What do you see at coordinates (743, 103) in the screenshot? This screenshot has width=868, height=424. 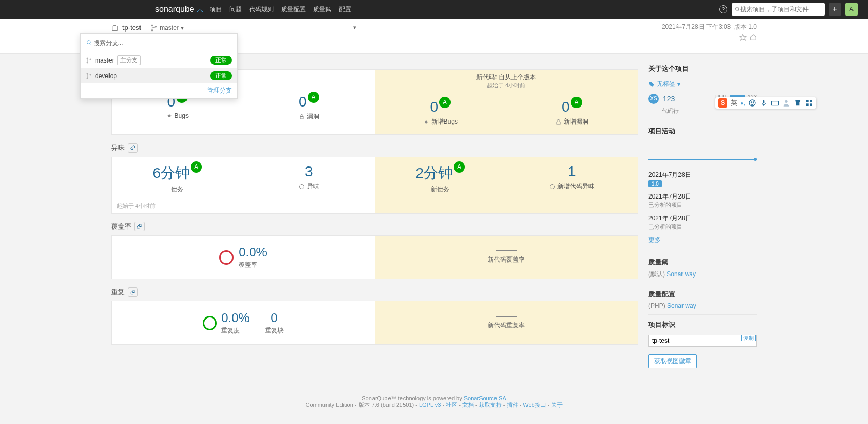 I see `ime-punct-icon: ●,` at bounding box center [743, 103].